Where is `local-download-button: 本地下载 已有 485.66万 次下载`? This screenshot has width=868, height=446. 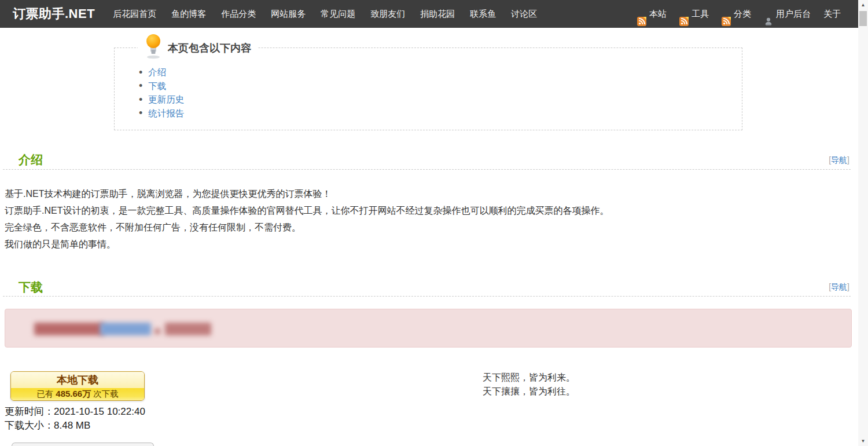
local-download-button: 本地下载 已有 485.66万 次下载 is located at coordinates (78, 386).